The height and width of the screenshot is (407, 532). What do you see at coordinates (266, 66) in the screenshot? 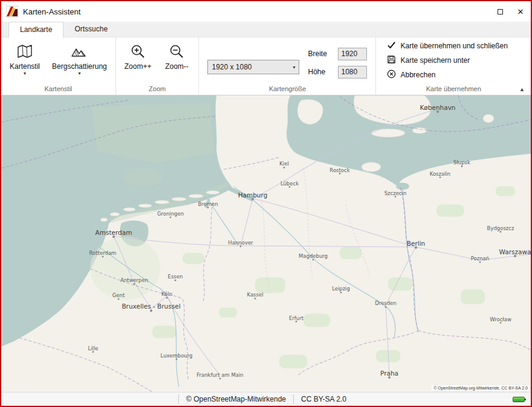
I see `ribbon: Kartenstil ▾ Bergschattierung ▾` at bounding box center [266, 66].